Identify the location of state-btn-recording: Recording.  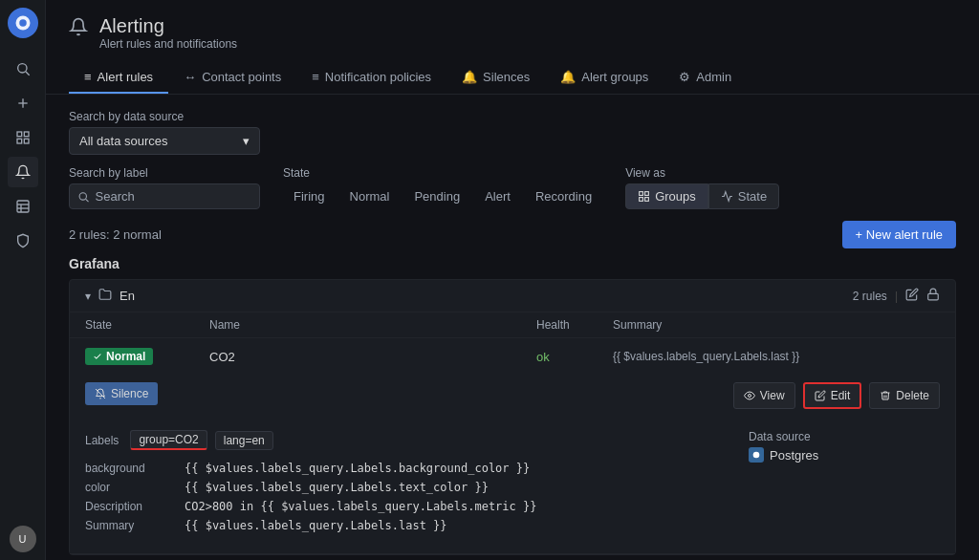
(564, 197).